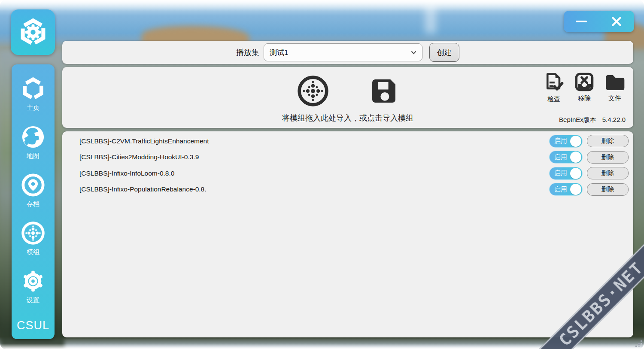  Describe the element at coordinates (248, 52) in the screenshot. I see `playset-label: 播放集` at that location.